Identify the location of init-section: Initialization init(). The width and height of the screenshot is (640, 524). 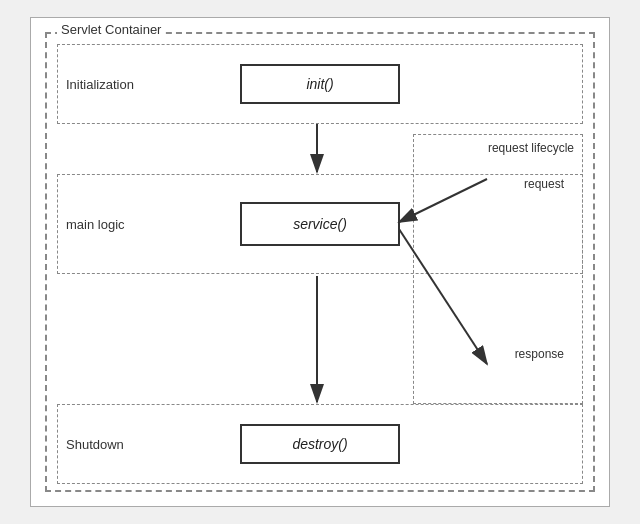
(320, 84).